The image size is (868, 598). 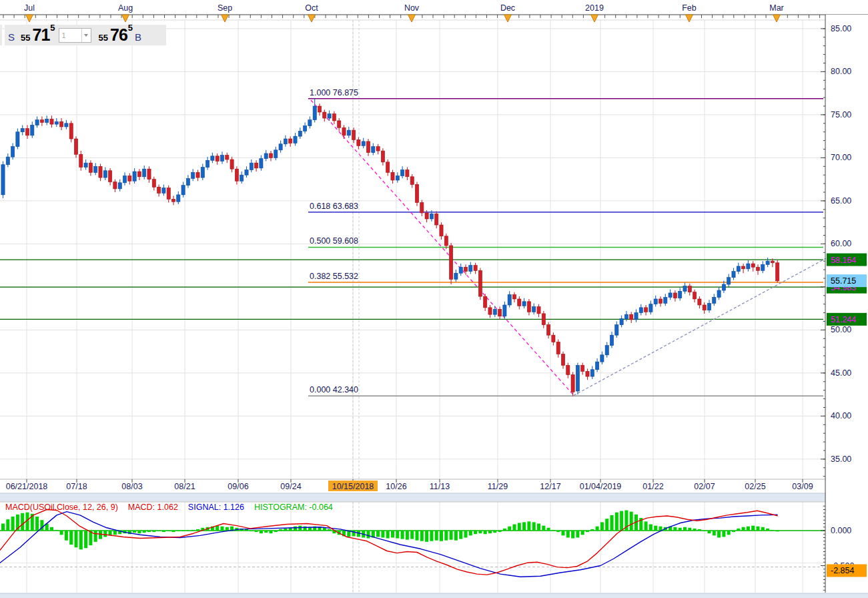 What do you see at coordinates (29, 35) in the screenshot?
I see `sell-button: S55715` at bounding box center [29, 35].